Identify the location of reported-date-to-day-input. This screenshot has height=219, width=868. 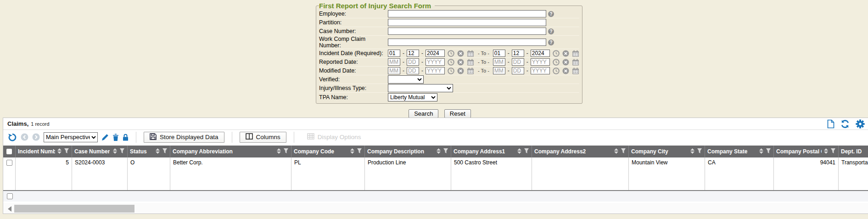
(518, 62).